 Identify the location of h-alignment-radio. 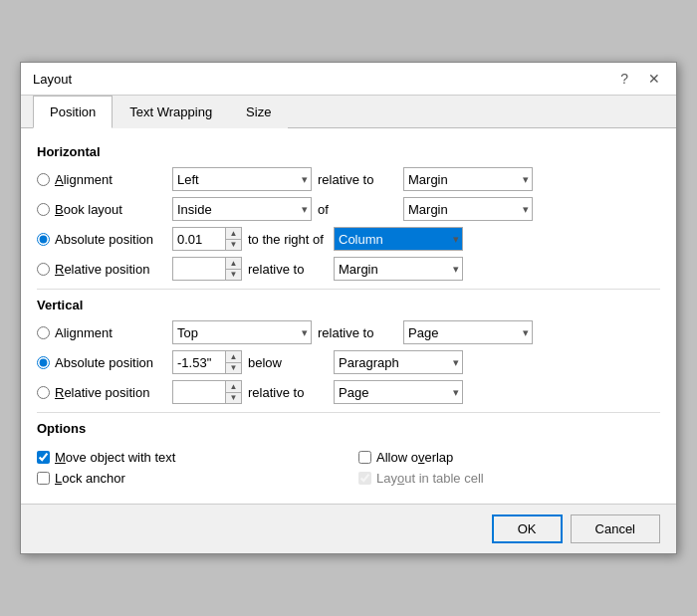
(44, 179).